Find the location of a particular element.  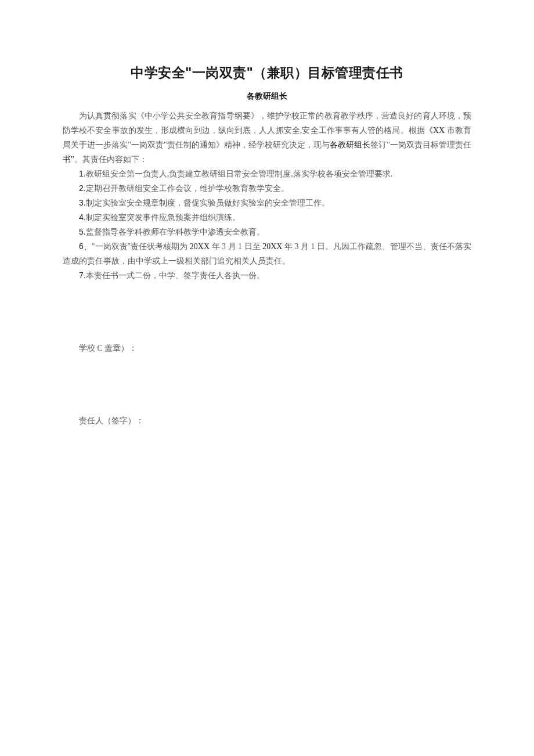

intro-text-1: 为认真贯彻落实《中小学公共安全教育指导纲要》，维护学校正常的教育教学秩序，营造良… is located at coordinates (267, 123).